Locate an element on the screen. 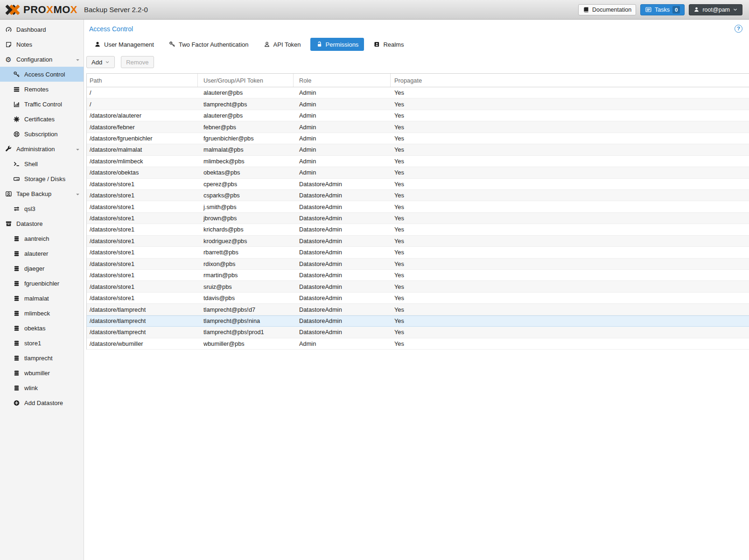 Image resolution: width=749 pixels, height=560 pixels. table-row: /datastore/store1tdavis@pbsDatastoreAdmi… is located at coordinates (418, 298).